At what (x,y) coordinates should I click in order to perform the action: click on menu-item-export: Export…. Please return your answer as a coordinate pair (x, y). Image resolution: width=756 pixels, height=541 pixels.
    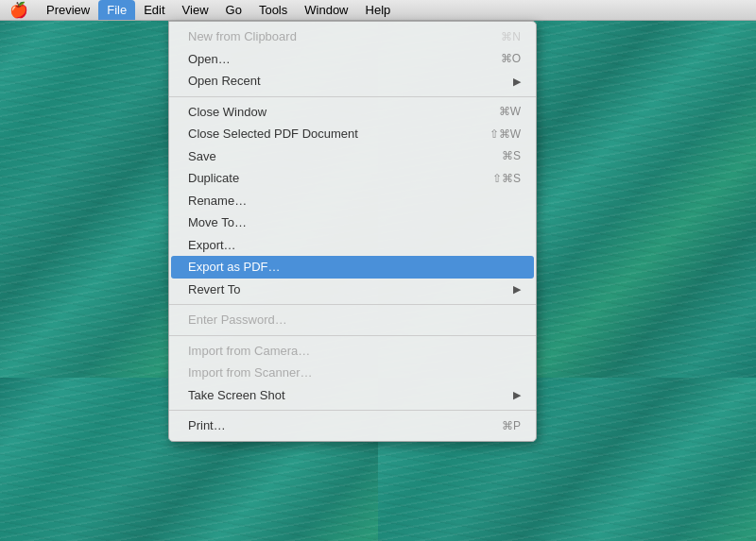
    Looking at the image, I should click on (352, 245).